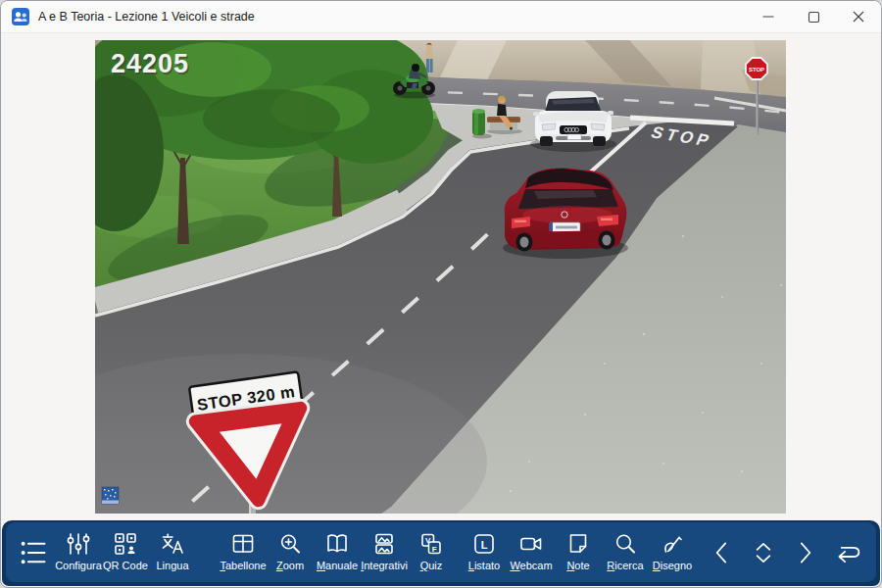 The width and height of the screenshot is (882, 588). Describe the element at coordinates (763, 553) in the screenshot. I see `toolbar-up-down-button` at that location.